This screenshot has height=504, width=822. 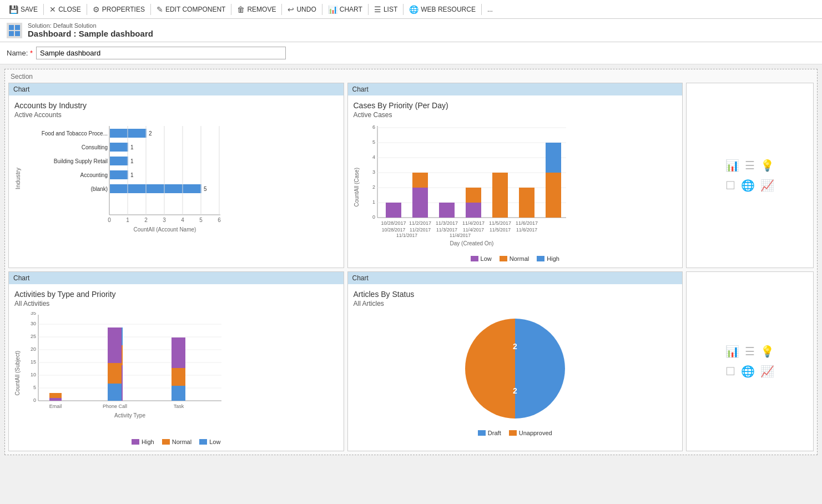 I want to click on legend3-low-color, so click(x=203, y=442).